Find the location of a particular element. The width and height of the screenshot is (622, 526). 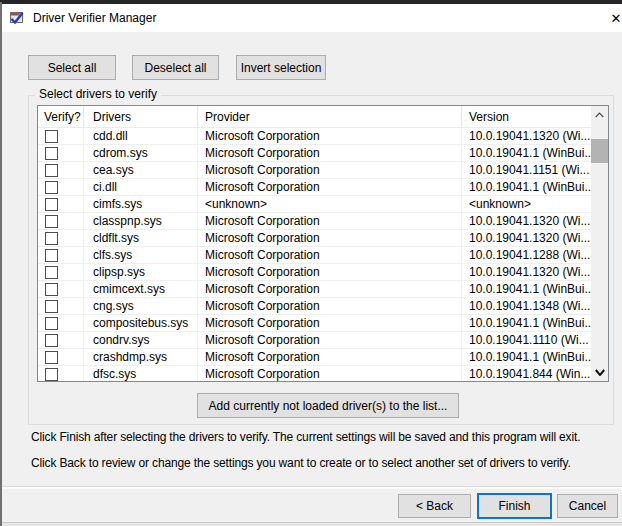

driver-name: cldflt.sys is located at coordinates (141, 238).